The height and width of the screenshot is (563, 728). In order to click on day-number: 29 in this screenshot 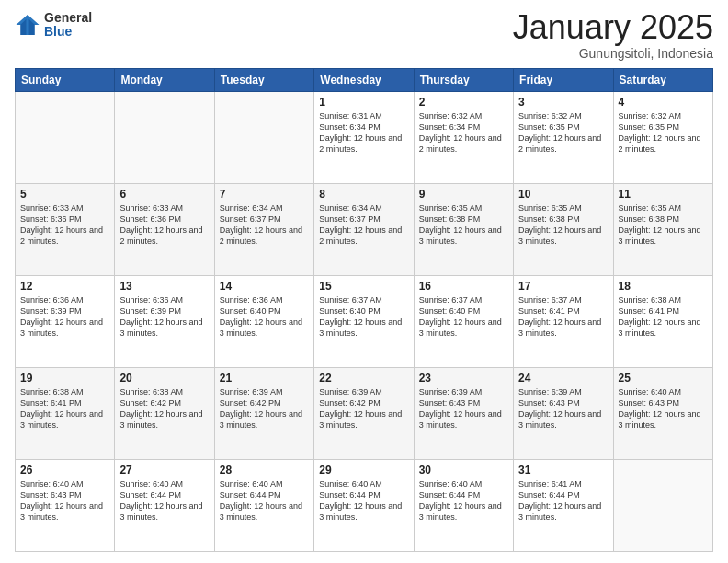, I will do `click(364, 470)`.